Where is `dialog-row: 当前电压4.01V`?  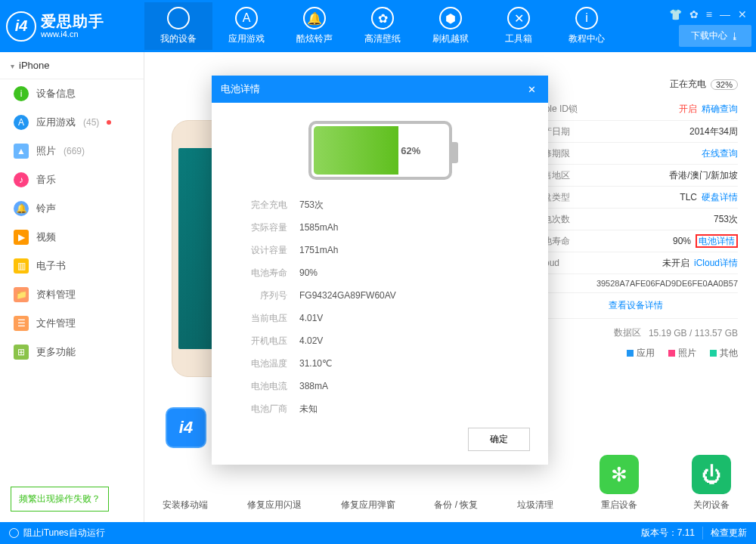
dialog-row: 当前电压4.01V is located at coordinates (380, 318).